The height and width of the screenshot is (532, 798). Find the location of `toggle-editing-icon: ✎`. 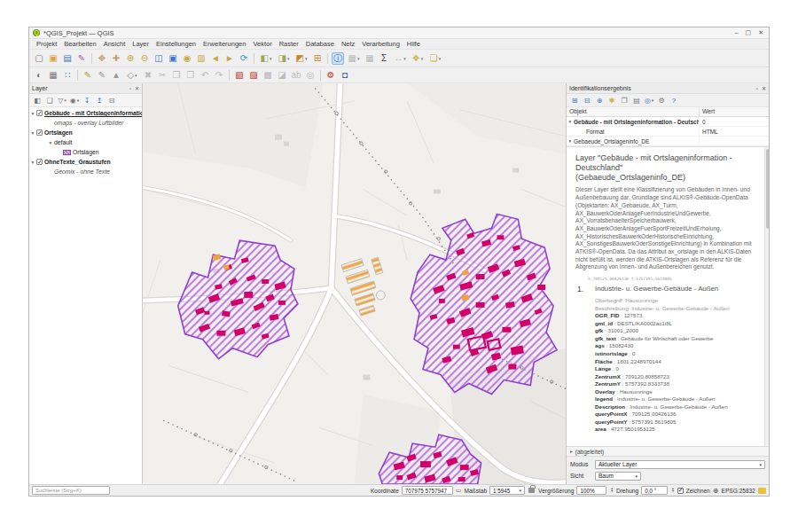

toggle-editing-icon: ✎ is located at coordinates (88, 75).